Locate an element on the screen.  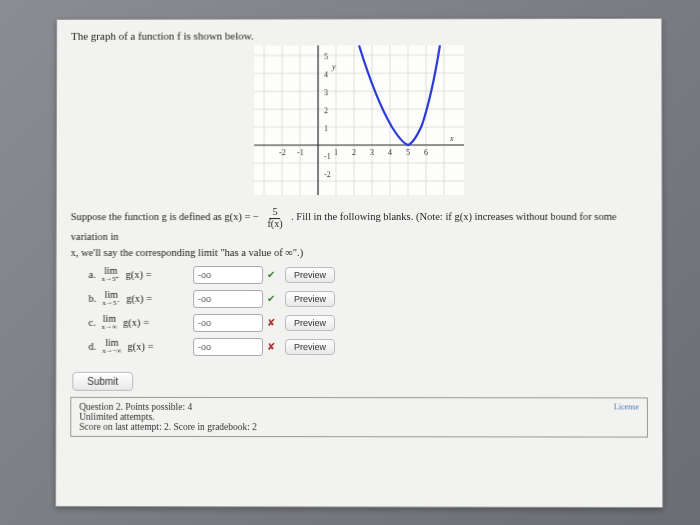
svg-text: y is located at coordinates (334, 66).